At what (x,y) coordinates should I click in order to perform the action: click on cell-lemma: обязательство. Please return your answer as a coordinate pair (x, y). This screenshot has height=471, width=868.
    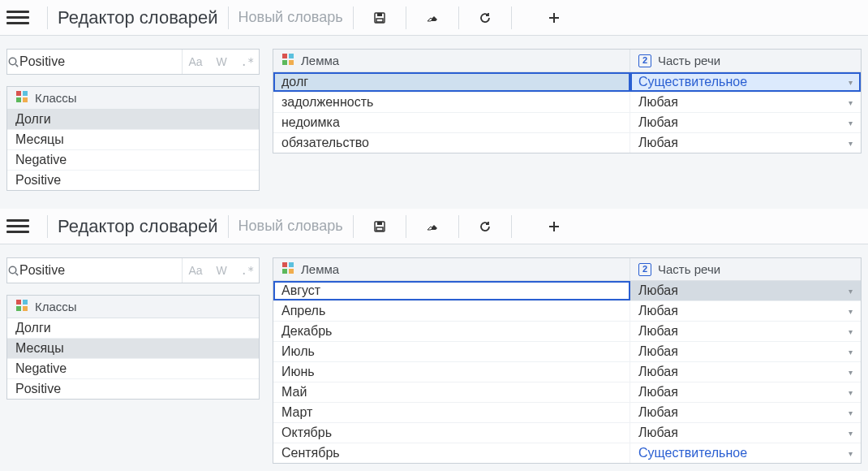
    Looking at the image, I should click on (452, 143).